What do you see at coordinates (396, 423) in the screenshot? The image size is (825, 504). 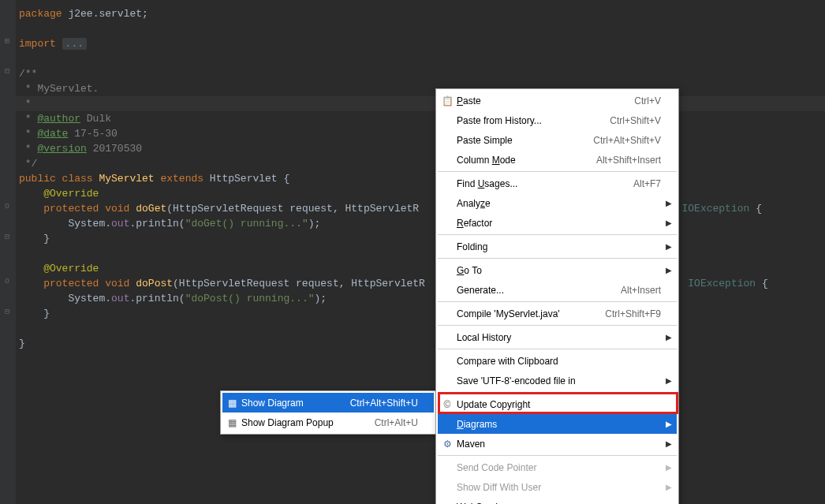 I see `menu-shortcut: Ctrl+Alt+U` at bounding box center [396, 423].